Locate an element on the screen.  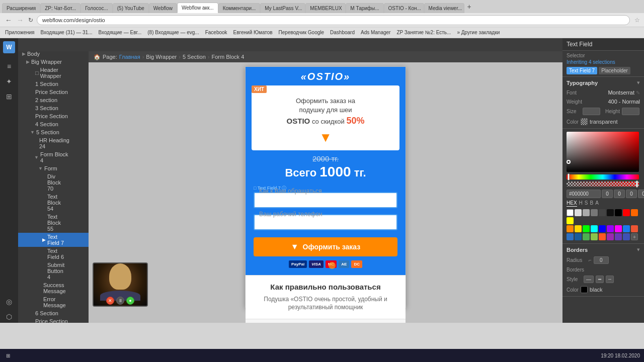
nav-item: ▶ 3 Section is located at coordinates (53, 108).